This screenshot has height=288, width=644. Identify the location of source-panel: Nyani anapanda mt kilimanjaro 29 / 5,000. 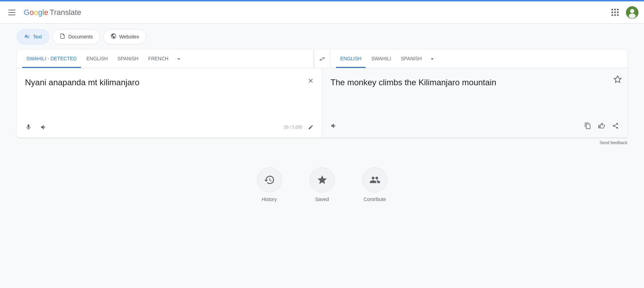
(169, 103).